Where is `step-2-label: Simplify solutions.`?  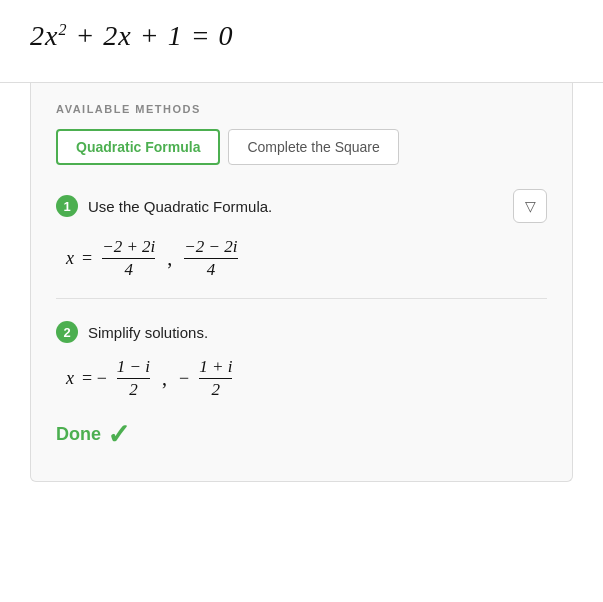
step-2-label: Simplify solutions. is located at coordinates (148, 332).